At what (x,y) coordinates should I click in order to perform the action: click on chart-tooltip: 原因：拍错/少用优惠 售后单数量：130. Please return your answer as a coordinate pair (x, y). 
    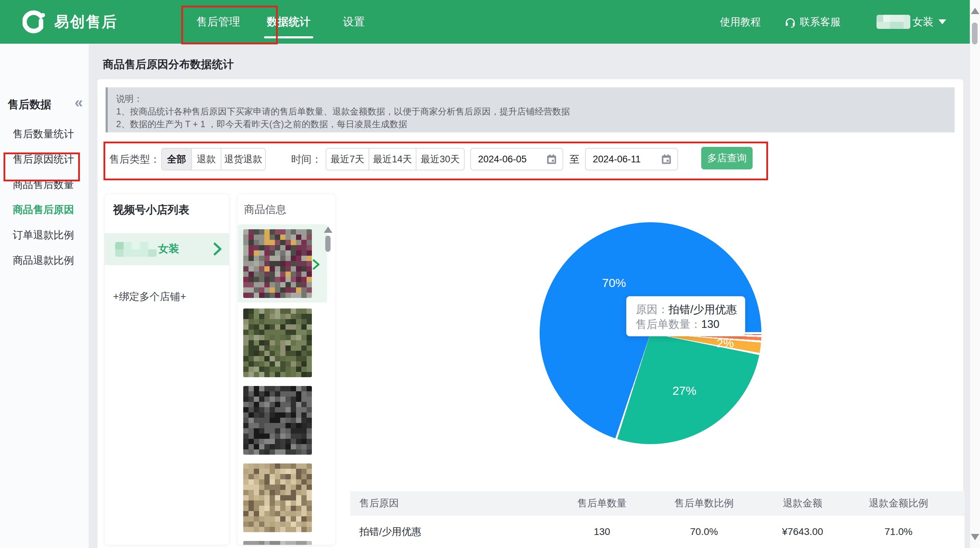
    Looking at the image, I should click on (686, 316).